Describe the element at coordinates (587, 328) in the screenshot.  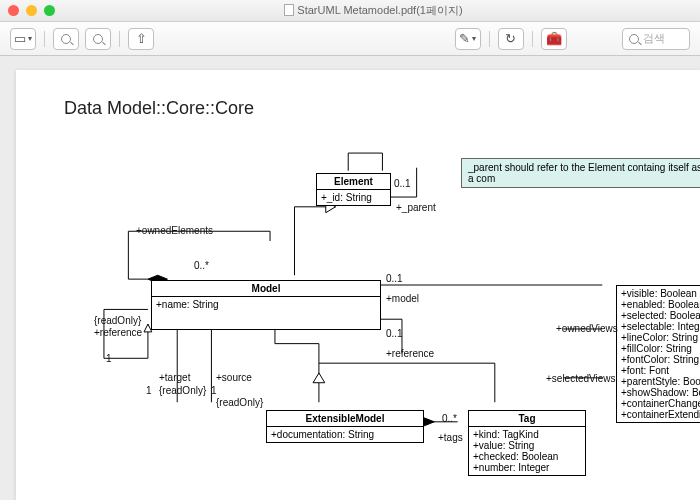
I see `assoc-owned-views: +ownedViews` at that location.